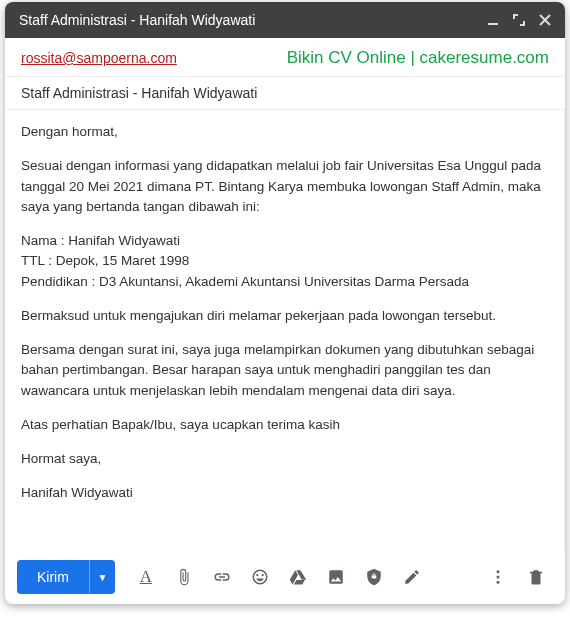 The width and height of the screenshot is (570, 621). What do you see at coordinates (519, 20) in the screenshot?
I see `expand-icon` at bounding box center [519, 20].